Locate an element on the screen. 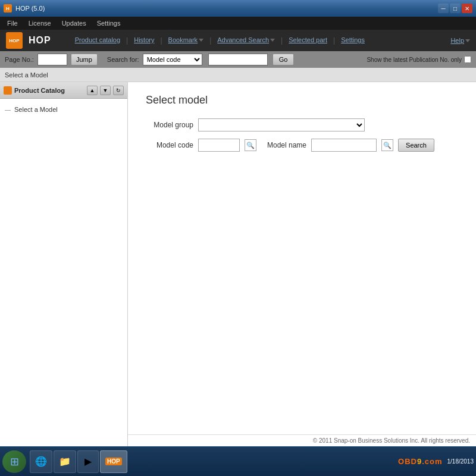 The width and height of the screenshot is (476, 476). toolbar-right: Show the latest Publication No. only is located at coordinates (419, 60).